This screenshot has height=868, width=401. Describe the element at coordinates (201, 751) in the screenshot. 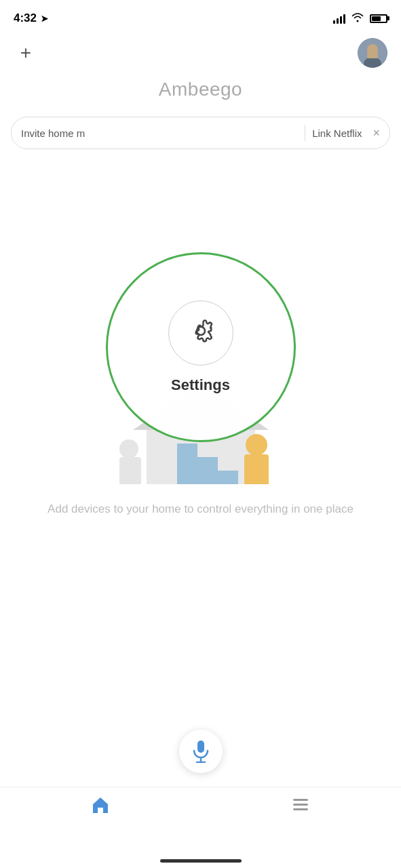

I see `mic-icon` at that location.